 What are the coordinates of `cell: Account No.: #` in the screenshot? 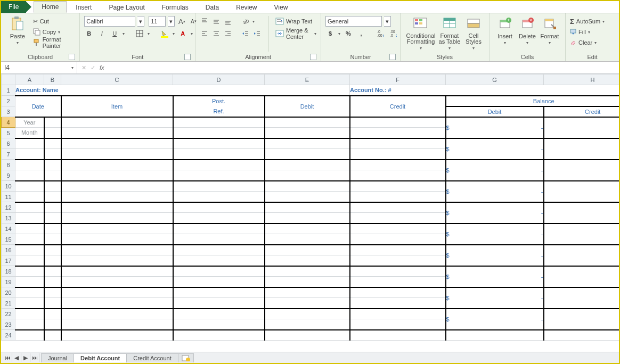 It's located at (485, 90).